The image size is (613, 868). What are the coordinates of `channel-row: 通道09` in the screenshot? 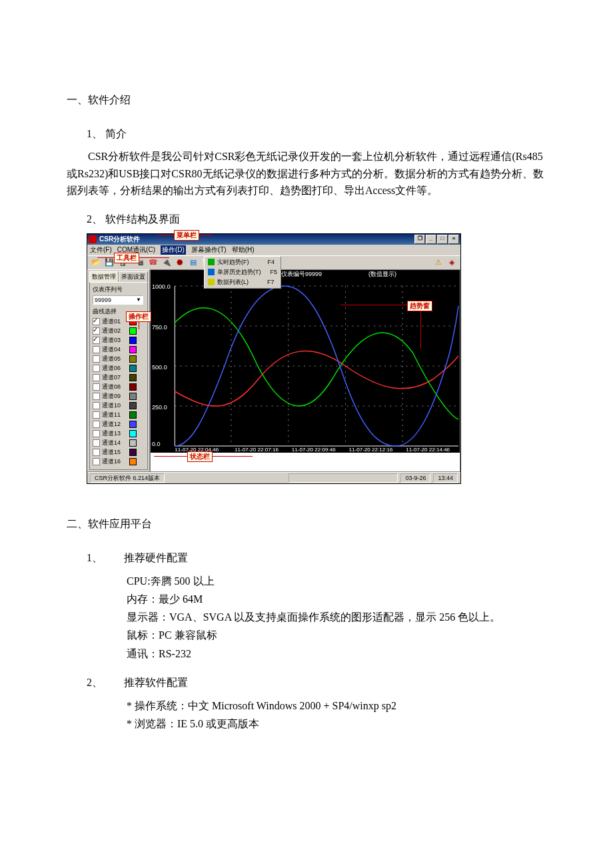 It's located at (119, 396).